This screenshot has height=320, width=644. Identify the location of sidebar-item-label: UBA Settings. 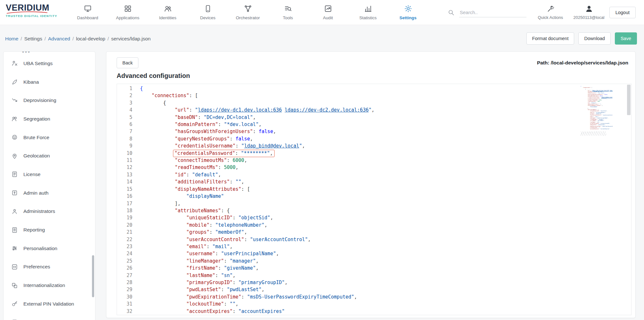
(38, 63).